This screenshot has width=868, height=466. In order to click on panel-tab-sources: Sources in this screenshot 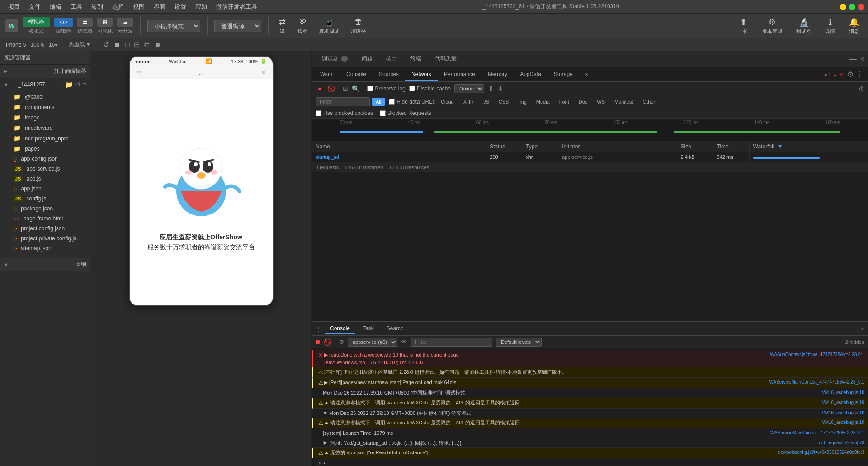, I will do `click(389, 75)`.